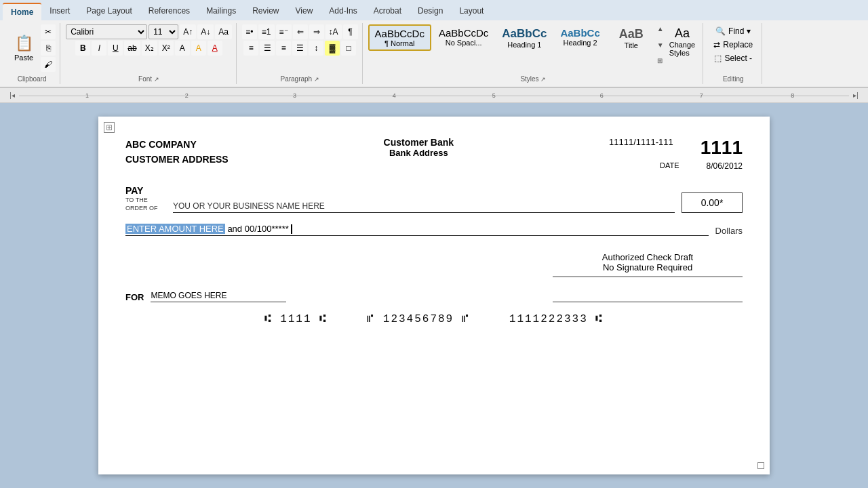  I want to click on style-heading1-button: AaBbCc Heading 1, so click(524, 38).